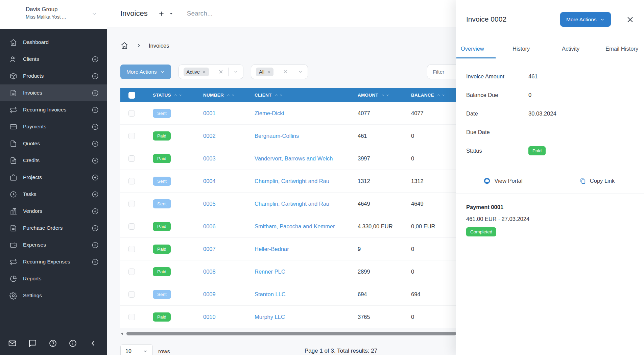 The width and height of the screenshot is (644, 355). I want to click on column-header-status: STATUS, so click(162, 95).